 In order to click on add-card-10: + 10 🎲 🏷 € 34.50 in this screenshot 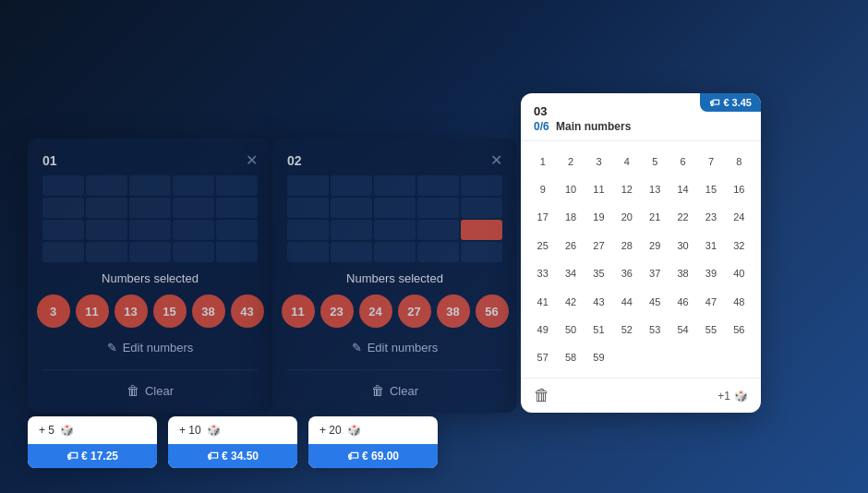, I will do `click(233, 442)`.